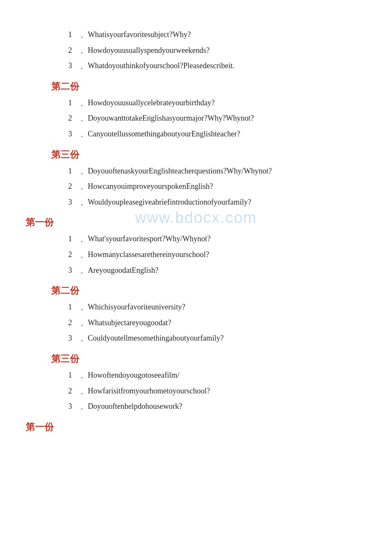  What do you see at coordinates (196, 246) in the screenshot?
I see `section-b-part1: 第一份 1 、 What'syourfavoritesport?Why/Whyn…` at bounding box center [196, 246].